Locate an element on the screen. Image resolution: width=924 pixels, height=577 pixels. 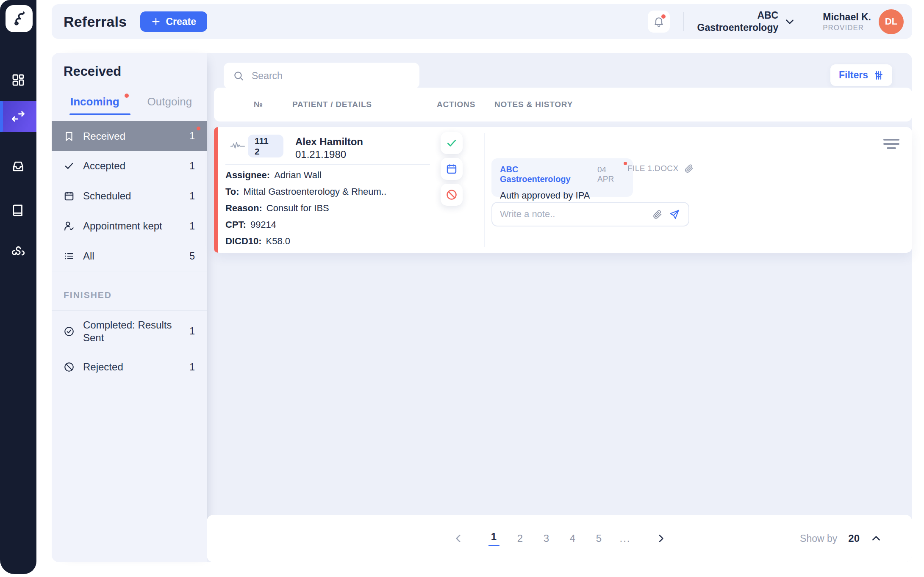
inbox-icon is located at coordinates (18, 166).